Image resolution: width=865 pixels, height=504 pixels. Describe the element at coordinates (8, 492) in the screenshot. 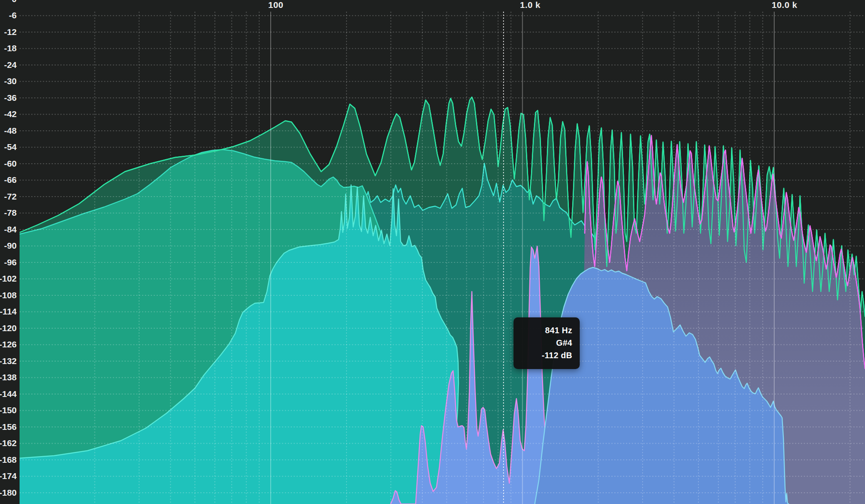

I see `y-axis-label--180db: -180` at that location.